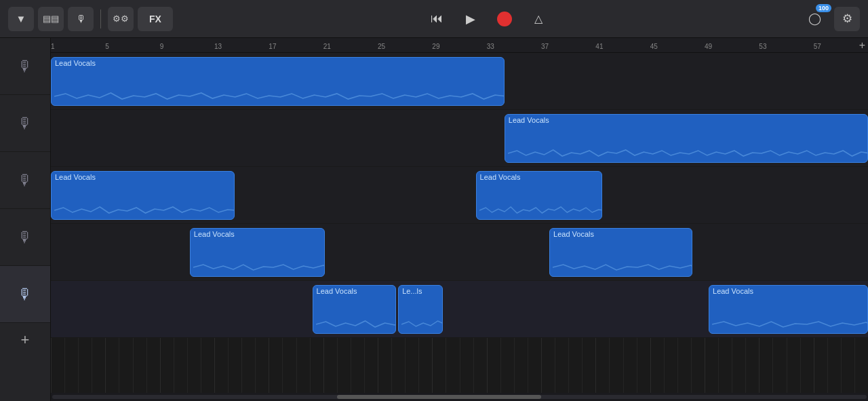  I want to click on play-icon: ▶, so click(471, 19).